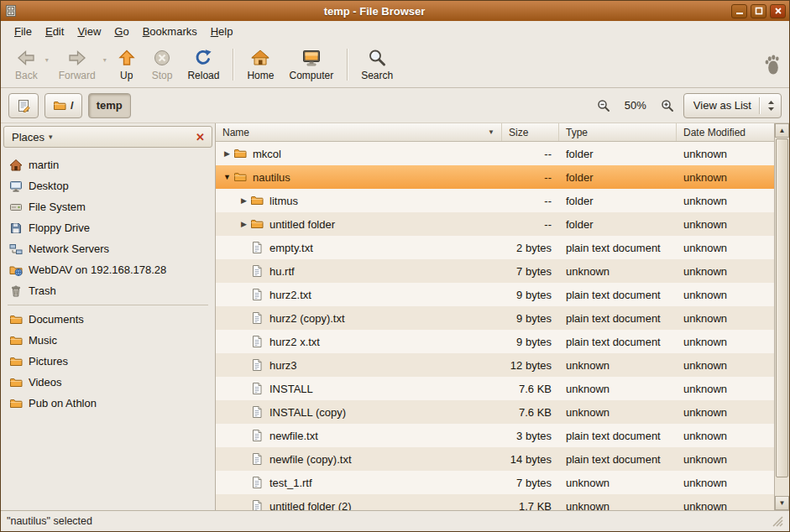 The image size is (790, 532). I want to click on file-row-newfile-txt: newfile.txt3 bytesplain text documentunk…, so click(495, 436).